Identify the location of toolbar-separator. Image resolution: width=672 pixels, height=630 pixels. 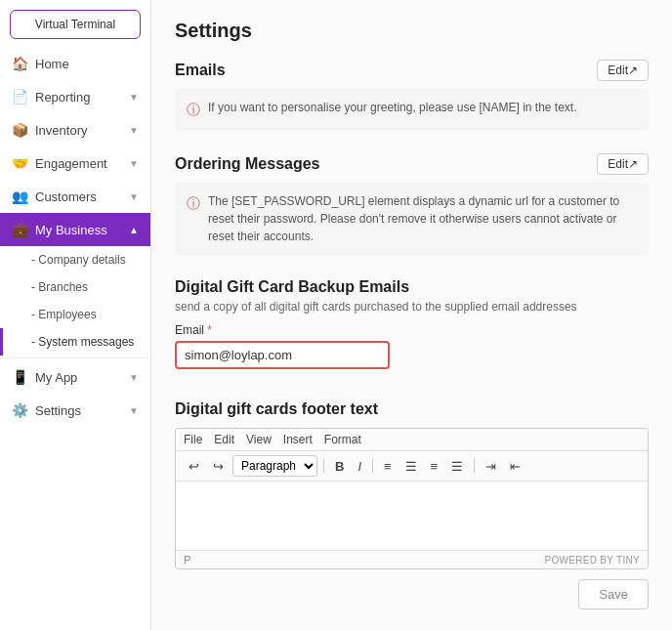
(324, 466).